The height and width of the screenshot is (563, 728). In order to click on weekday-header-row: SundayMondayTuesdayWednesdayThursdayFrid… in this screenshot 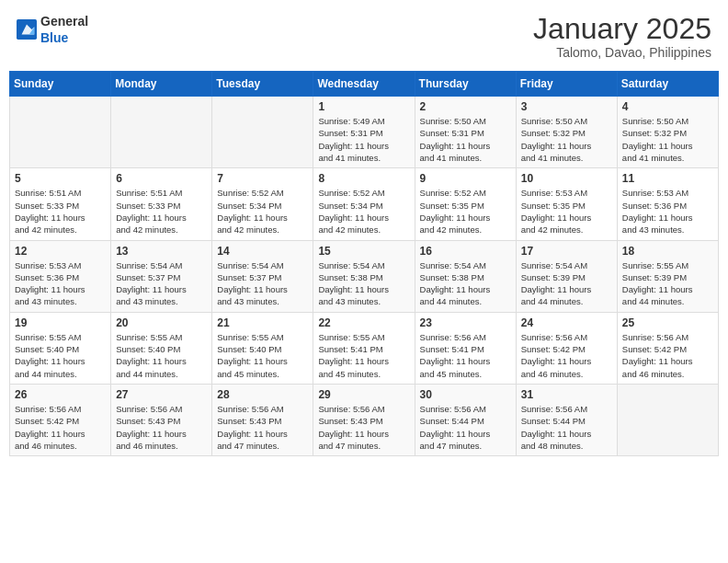, I will do `click(364, 85)`.